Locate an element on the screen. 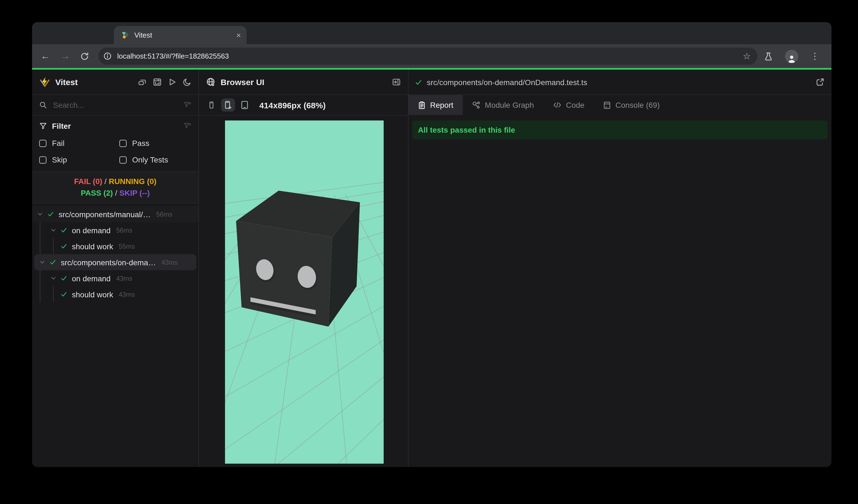 This screenshot has width=858, height=504. tree-row-test: should work 43ms is located at coordinates (115, 294).